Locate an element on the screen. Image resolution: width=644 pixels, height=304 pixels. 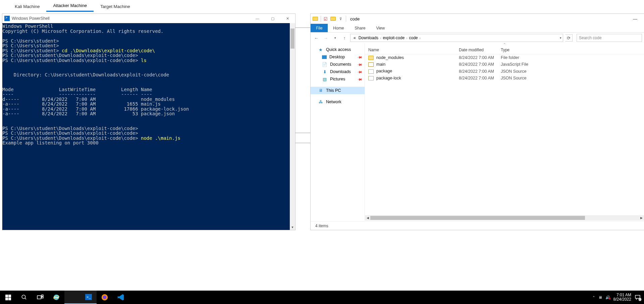
qat-dropdown-icon: ⊽ is located at coordinates (340, 19).